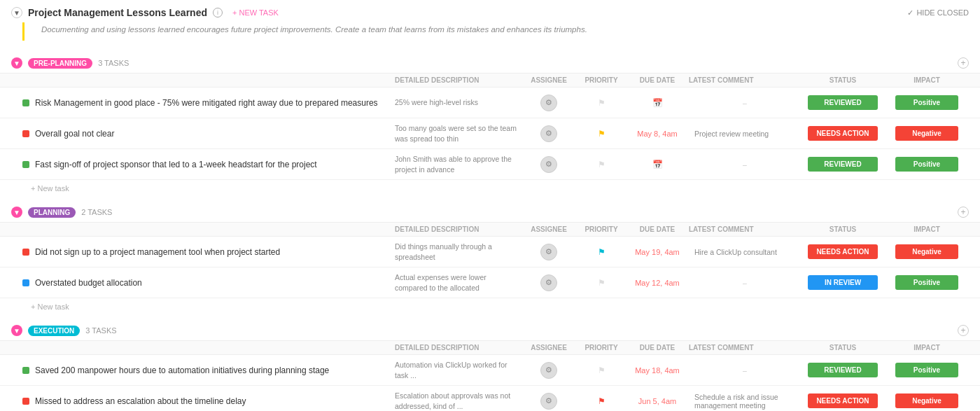  I want to click on task-name-text: Fast sign-off of project sponsor that le…, so click(176, 165).